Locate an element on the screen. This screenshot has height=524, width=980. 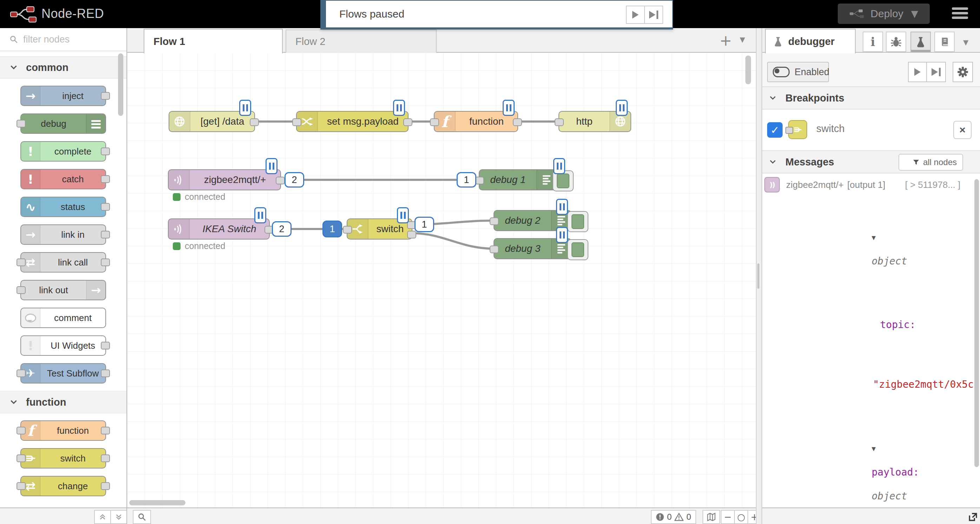
palette-node: switch is located at coordinates (63, 459).